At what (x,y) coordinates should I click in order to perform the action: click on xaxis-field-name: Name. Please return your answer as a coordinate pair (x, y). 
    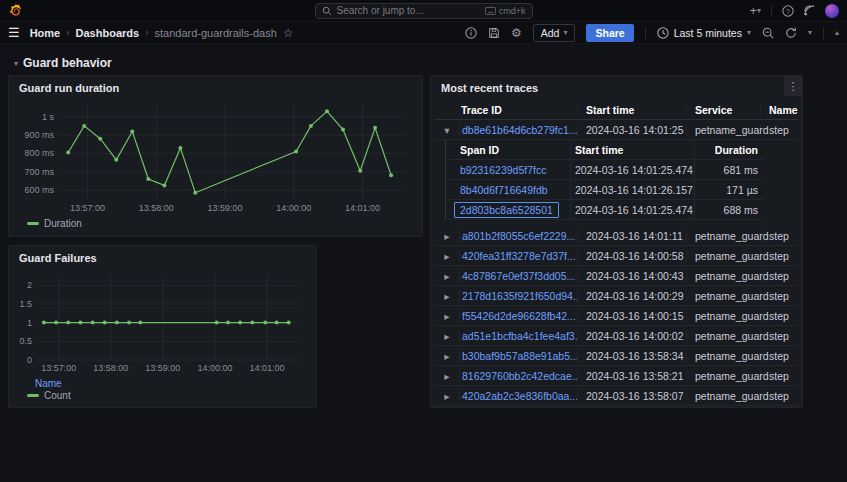
    Looking at the image, I should click on (162, 384).